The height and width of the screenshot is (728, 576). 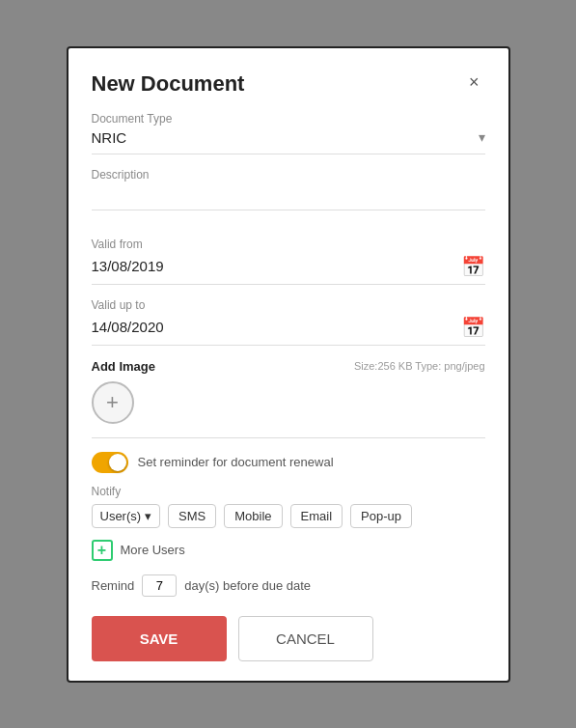 What do you see at coordinates (159, 639) in the screenshot?
I see `save-button: SAVE` at bounding box center [159, 639].